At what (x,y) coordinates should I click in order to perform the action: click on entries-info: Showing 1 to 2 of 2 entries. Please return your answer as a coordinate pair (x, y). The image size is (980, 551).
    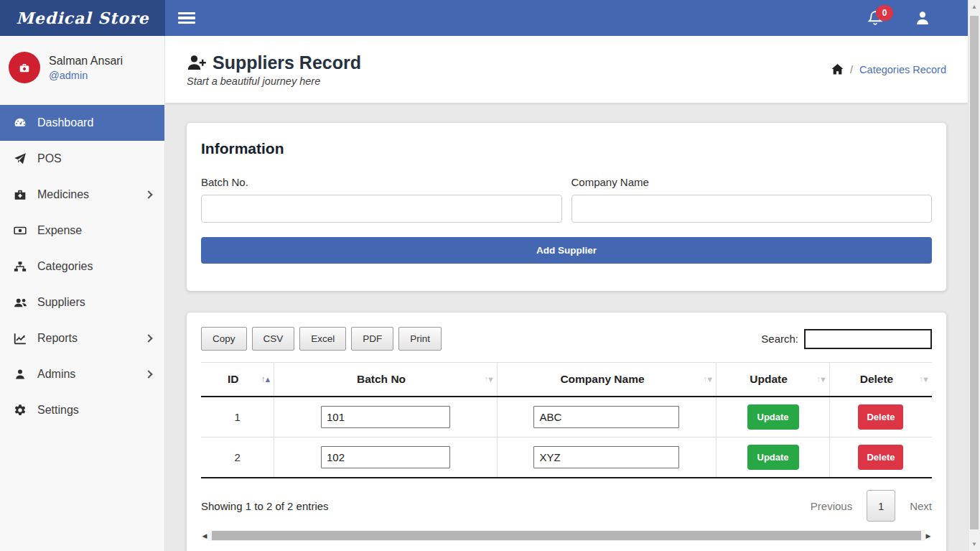
    Looking at the image, I should click on (265, 506).